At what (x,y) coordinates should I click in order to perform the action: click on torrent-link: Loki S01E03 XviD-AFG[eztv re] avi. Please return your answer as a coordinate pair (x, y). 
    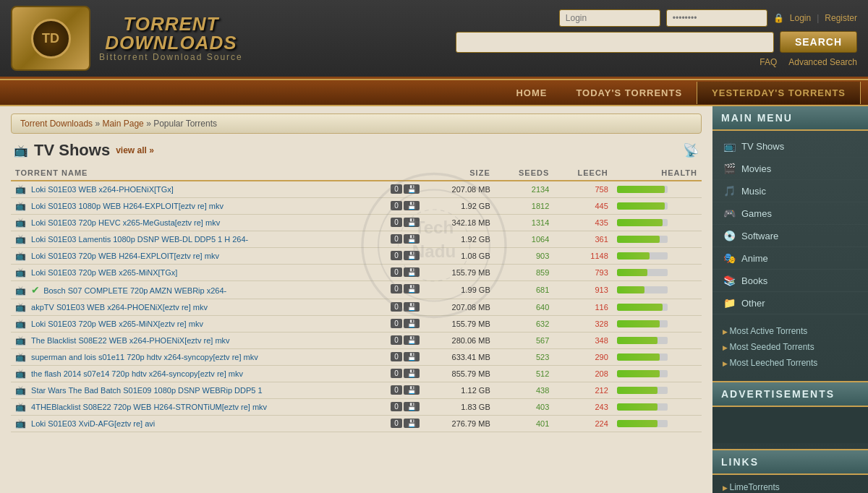
    Looking at the image, I should click on (93, 424).